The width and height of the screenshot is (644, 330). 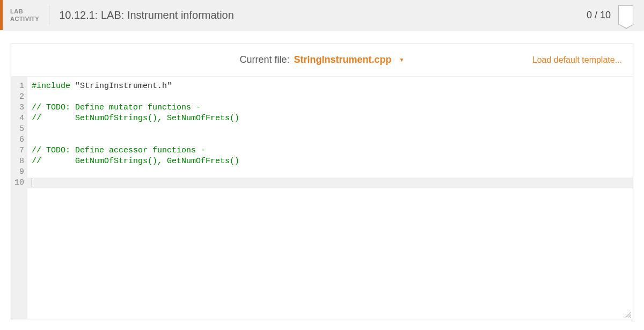 What do you see at coordinates (332, 162) in the screenshot?
I see `code-line: // GetNumOfStrings(), GetNumOfFrets()` at bounding box center [332, 162].